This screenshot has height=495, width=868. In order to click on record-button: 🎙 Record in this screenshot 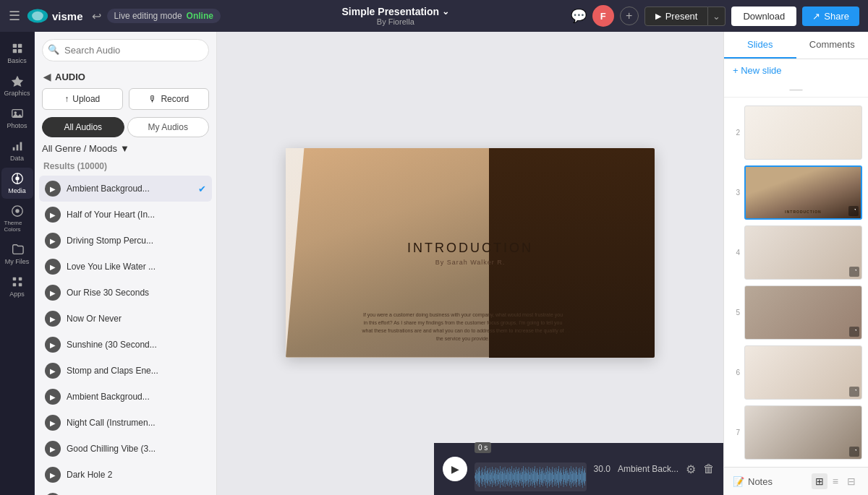, I will do `click(169, 99)`.